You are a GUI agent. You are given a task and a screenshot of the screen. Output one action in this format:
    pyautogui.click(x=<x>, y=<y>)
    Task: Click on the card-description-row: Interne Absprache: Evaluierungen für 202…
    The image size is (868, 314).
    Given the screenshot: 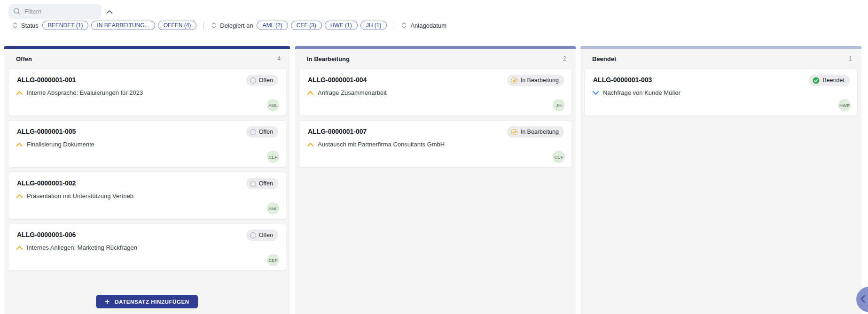 What is the action you would take?
    pyautogui.click(x=79, y=93)
    